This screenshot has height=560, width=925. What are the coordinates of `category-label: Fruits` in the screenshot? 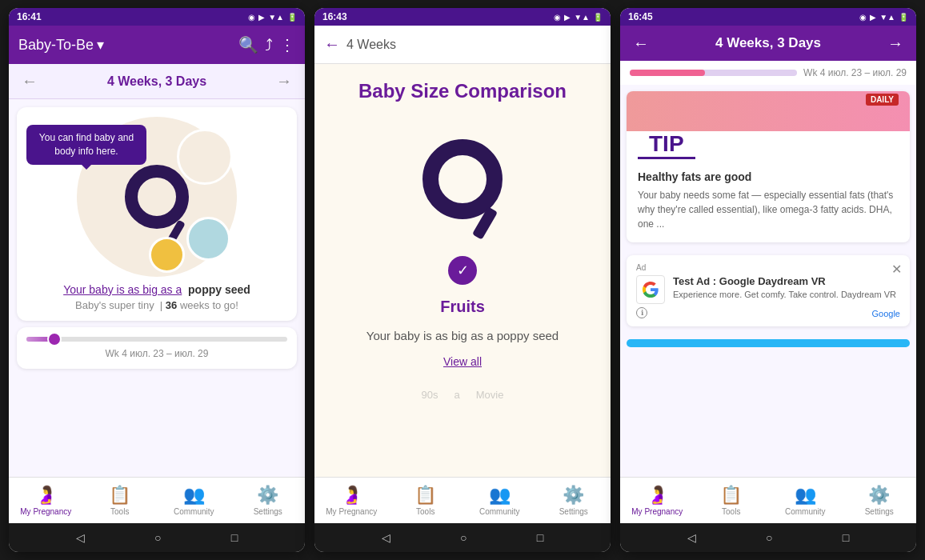 It's located at (462, 307).